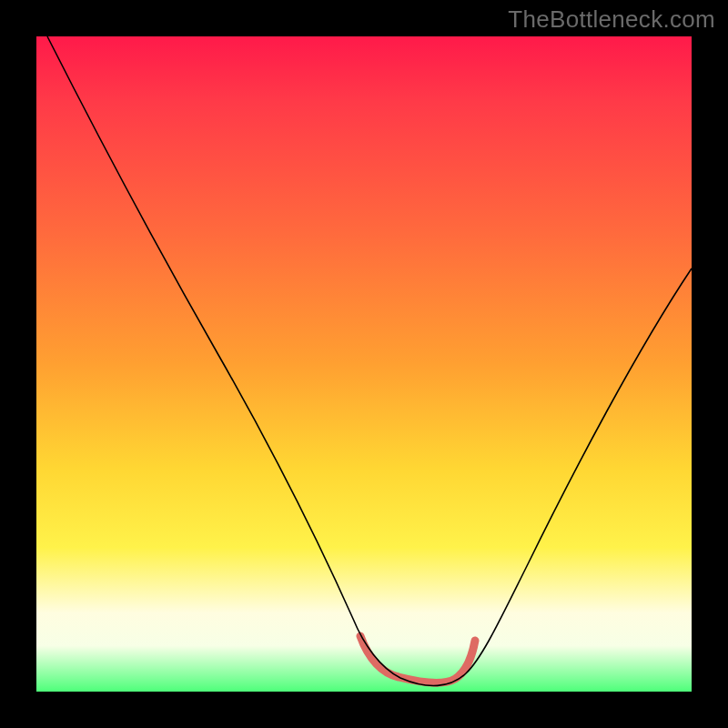  Describe the element at coordinates (612, 20) in the screenshot. I see `watermark-text: TheBottleneck.com` at that location.